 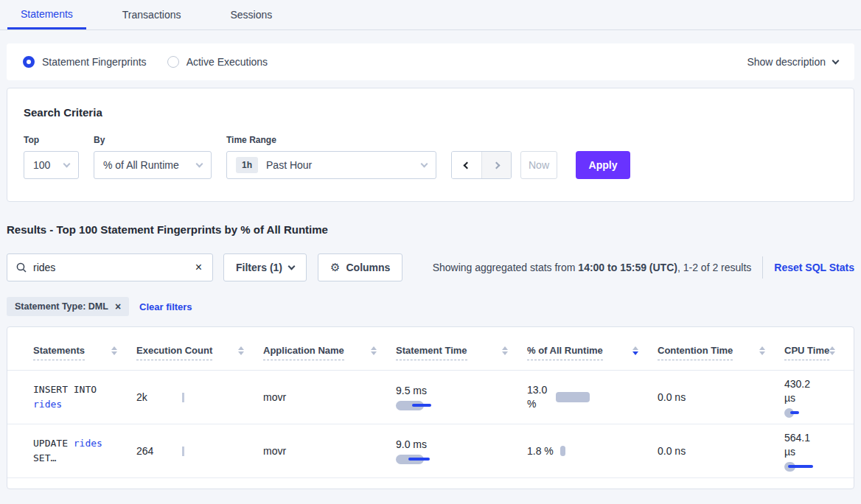 I want to click on page-tabs: Statements Transactions Sessions, so click(x=430, y=15).